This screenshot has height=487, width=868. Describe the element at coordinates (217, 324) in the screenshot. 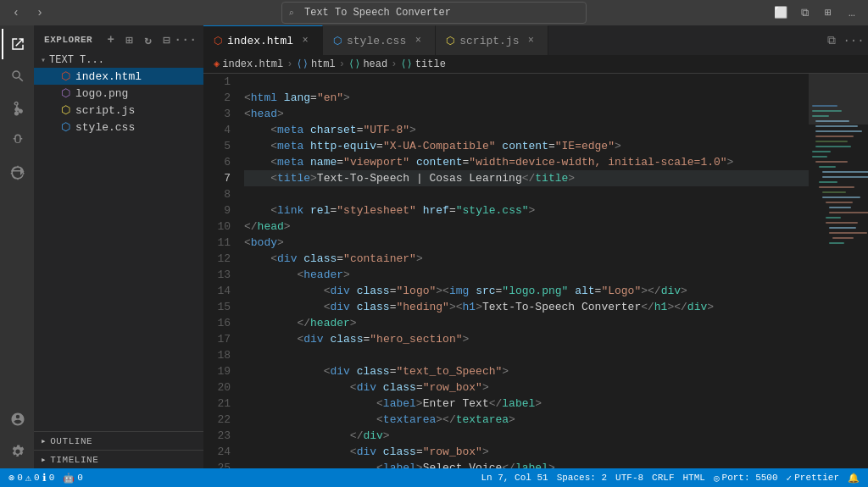

I see `line-number: 16` at that location.